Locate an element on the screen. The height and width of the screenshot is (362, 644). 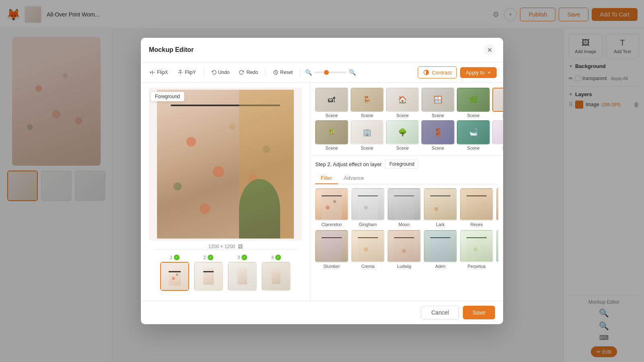
filter-thumb-clarendon is located at coordinates (332, 204).